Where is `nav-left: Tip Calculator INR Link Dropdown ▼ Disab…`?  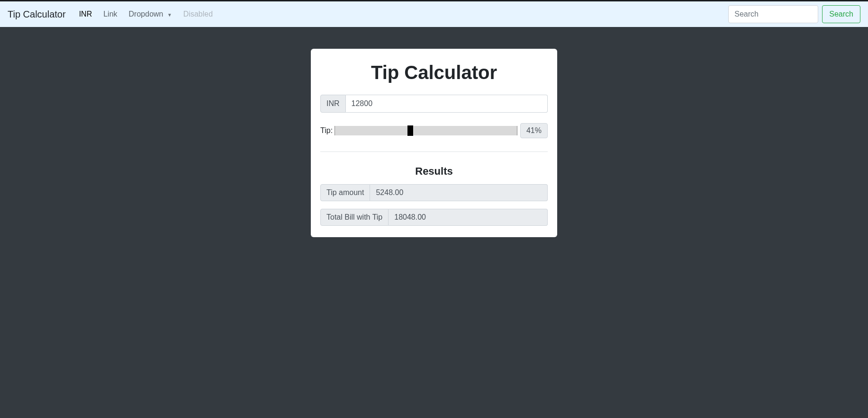 nav-left: Tip Calculator INR Link Dropdown ▼ Disab… is located at coordinates (113, 14).